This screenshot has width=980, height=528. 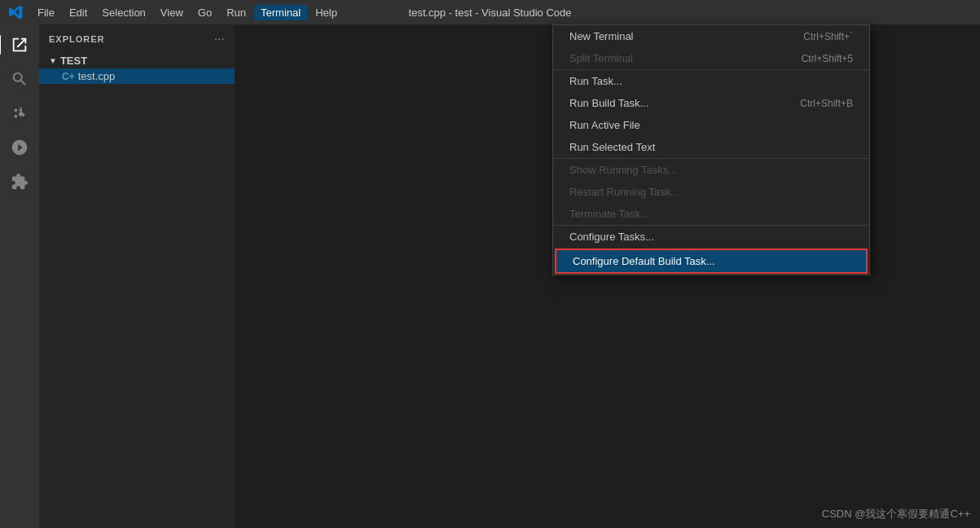 What do you see at coordinates (711, 81) in the screenshot?
I see `menu-run-task: Run Task...` at bounding box center [711, 81].